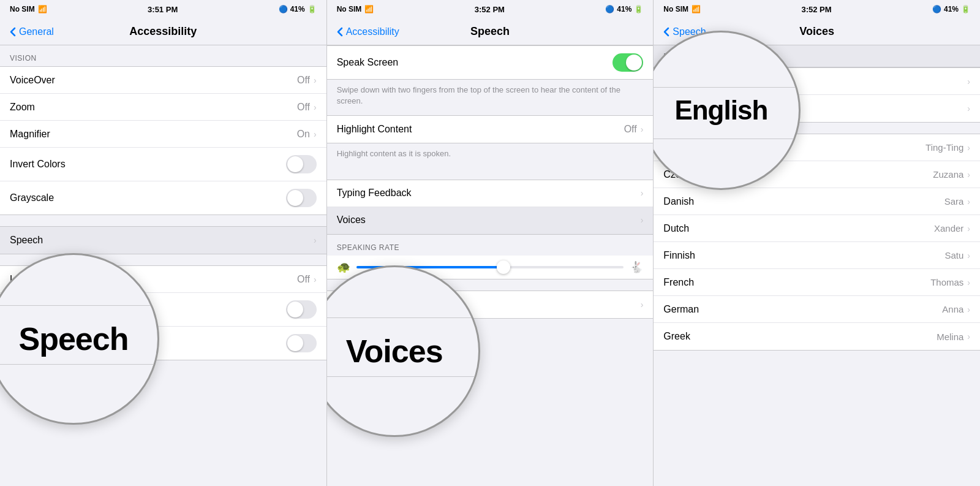  What do you see at coordinates (301, 309) in the screenshot?
I see `bold-text-toggle` at bounding box center [301, 309].